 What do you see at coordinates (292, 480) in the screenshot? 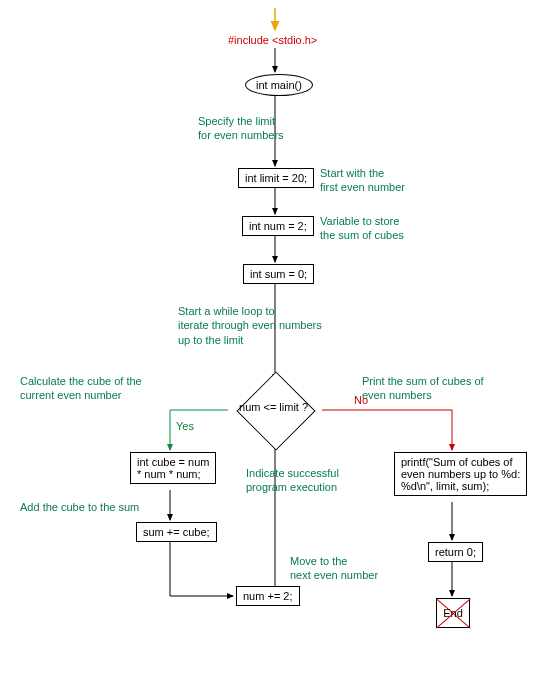
I see `ann-exec: Indicate successful program execution` at bounding box center [292, 480].